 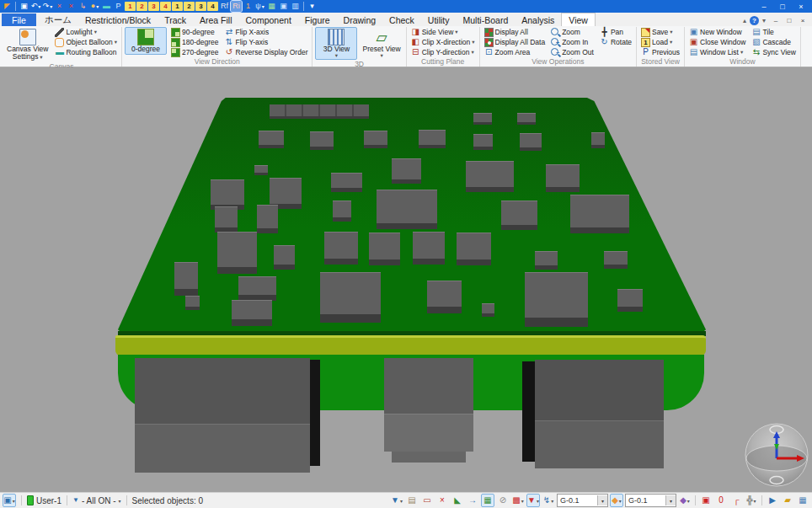 What do you see at coordinates (142, 7) in the screenshot?
I see `view-preset-2-icon: 2` at bounding box center [142, 7].